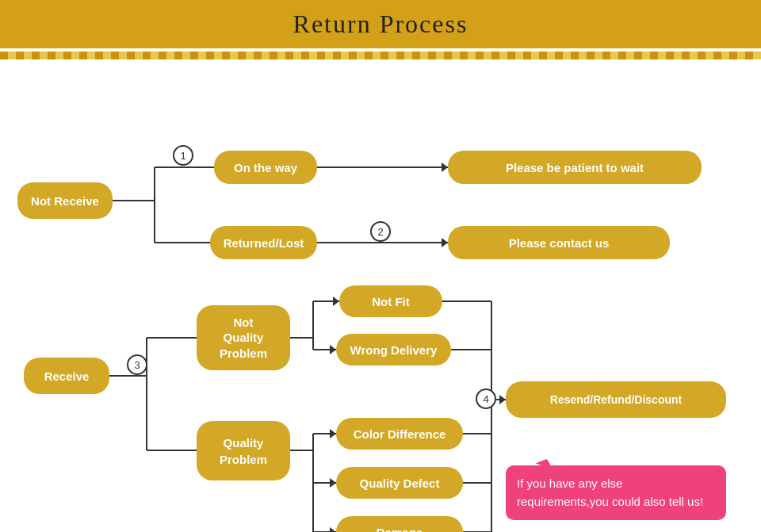 Image resolution: width=761 pixels, height=532 pixels. What do you see at coordinates (137, 365) in the screenshot?
I see `badge-3: 3` at bounding box center [137, 365].